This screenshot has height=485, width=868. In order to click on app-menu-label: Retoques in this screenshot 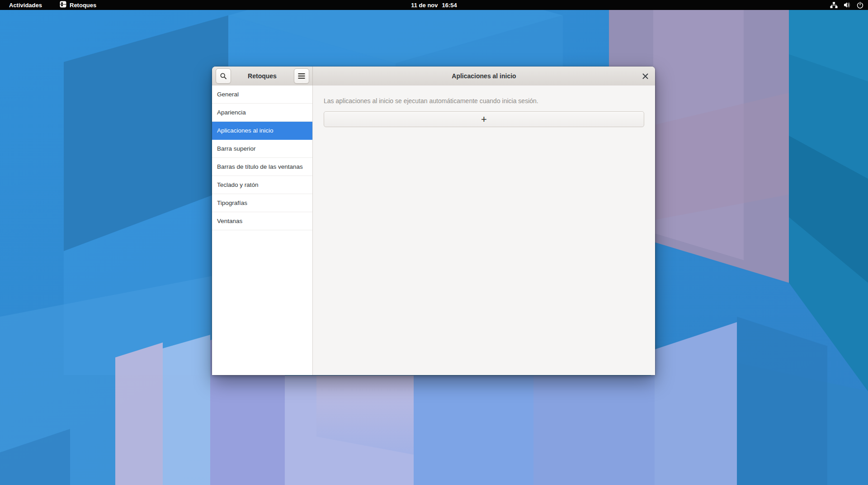, I will do `click(83, 5)`.